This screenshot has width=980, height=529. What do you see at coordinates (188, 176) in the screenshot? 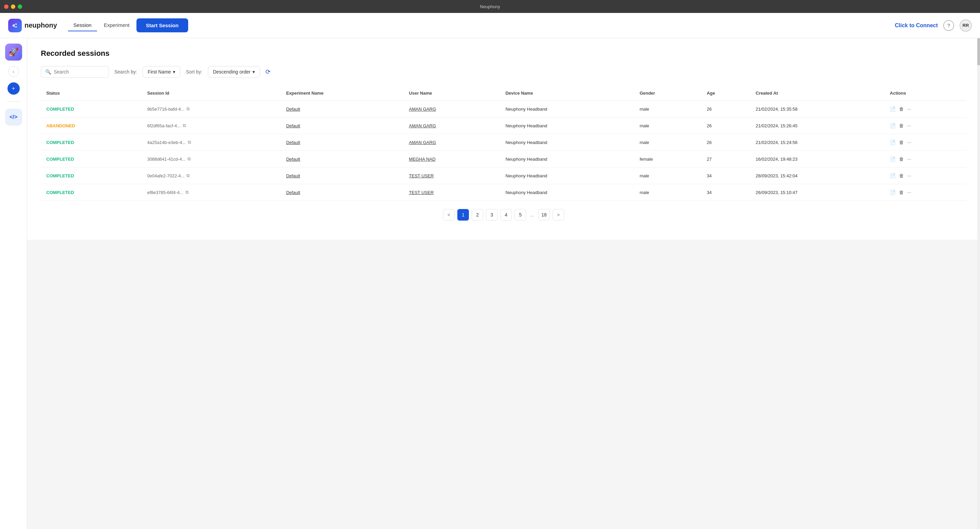
I see `copy-session-id-button-4: ⧉` at bounding box center [188, 176].